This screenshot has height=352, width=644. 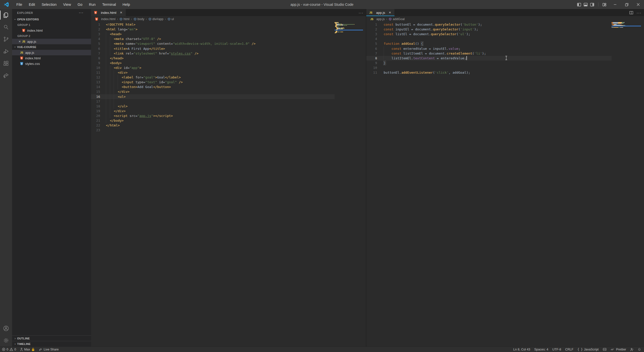 I want to click on mouse-ibeam-cursor, so click(x=506, y=58).